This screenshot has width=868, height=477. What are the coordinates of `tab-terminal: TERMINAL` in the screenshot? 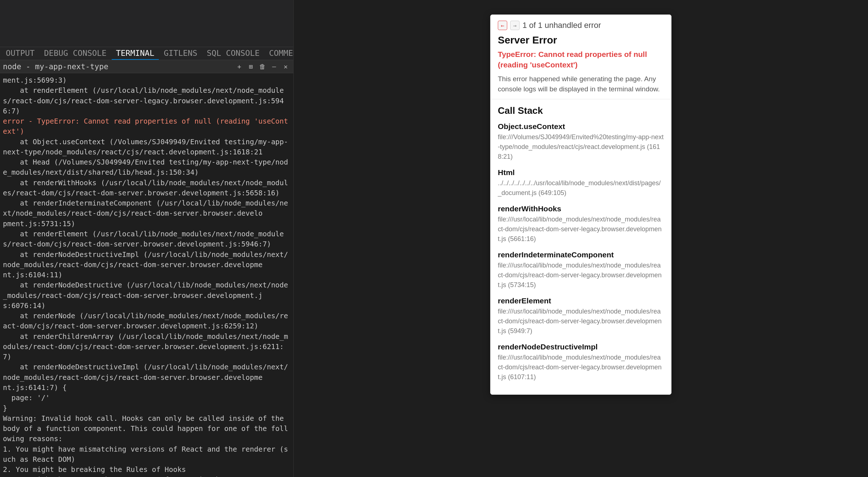 It's located at (135, 54).